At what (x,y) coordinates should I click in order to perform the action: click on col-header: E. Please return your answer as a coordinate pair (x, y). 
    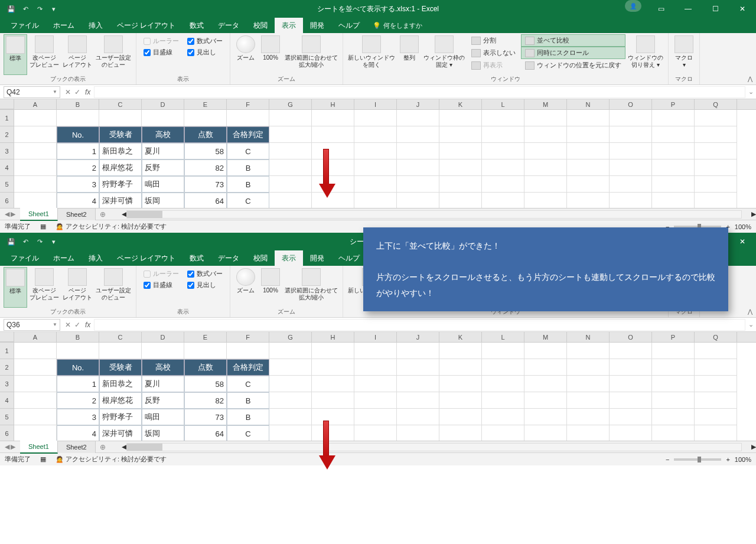
    Looking at the image, I should click on (206, 337).